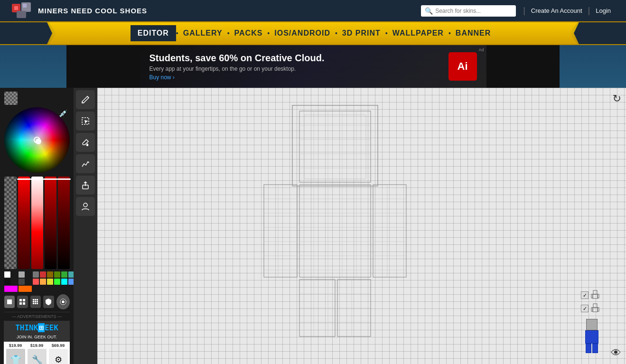 The width and height of the screenshot is (626, 364). Describe the element at coordinates (591, 337) in the screenshot. I see `3d-preview` at that location.